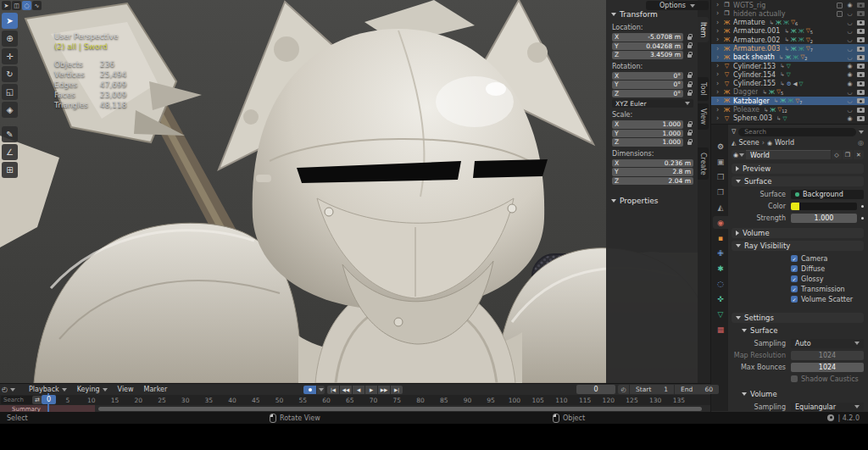 This screenshot has height=450, width=868. What do you see at coordinates (7, 5) in the screenshot?
I see `tweak-select-button: ➤` at bounding box center [7, 5].